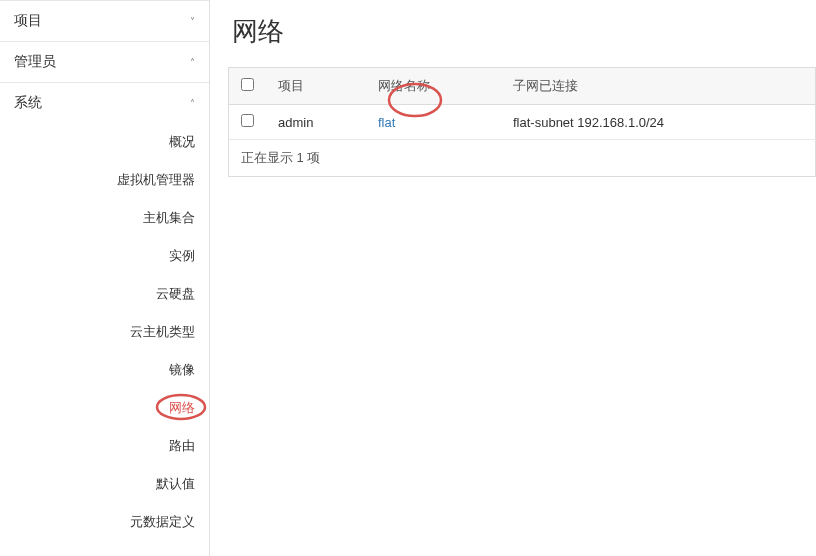 This screenshot has height=556, width=816. I want to click on sidebar-item-routers: 路由, so click(104, 446).